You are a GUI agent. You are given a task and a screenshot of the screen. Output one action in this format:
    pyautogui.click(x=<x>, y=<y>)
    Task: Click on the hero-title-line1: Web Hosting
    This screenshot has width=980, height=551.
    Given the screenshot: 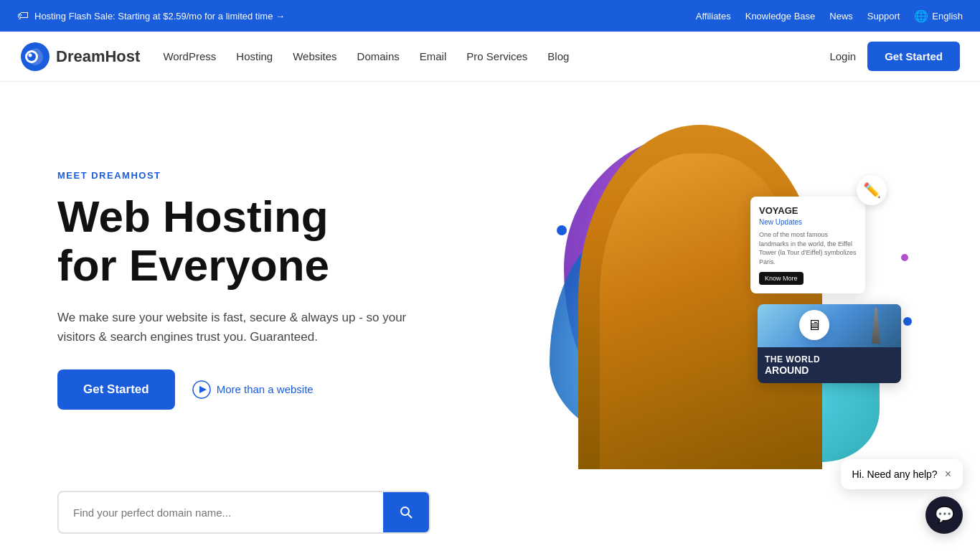 What is the action you would take?
    pyautogui.click(x=193, y=217)
    